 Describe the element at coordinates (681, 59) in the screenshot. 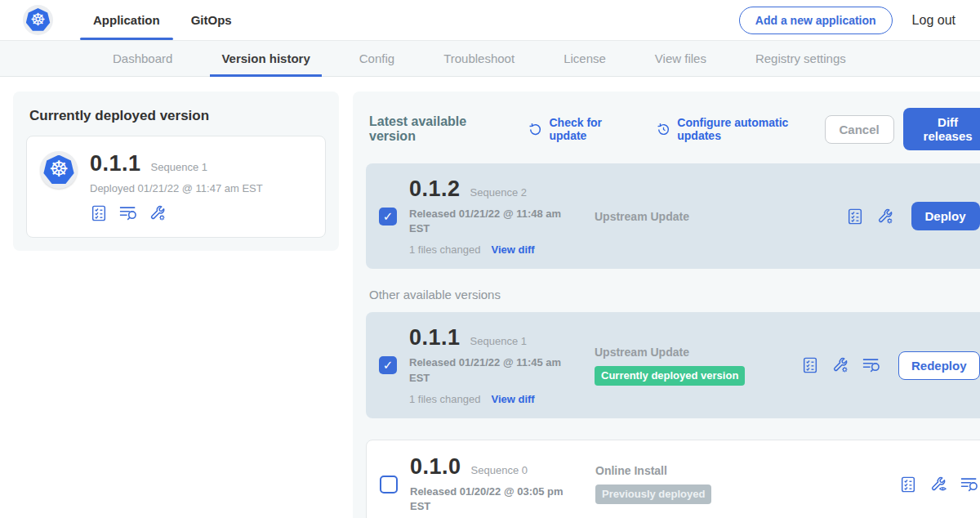

I see `subnav-item-view-files: View files` at that location.